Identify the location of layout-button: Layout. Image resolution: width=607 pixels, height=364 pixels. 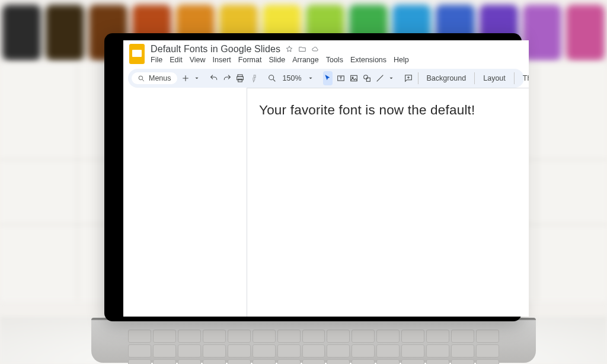
(494, 78).